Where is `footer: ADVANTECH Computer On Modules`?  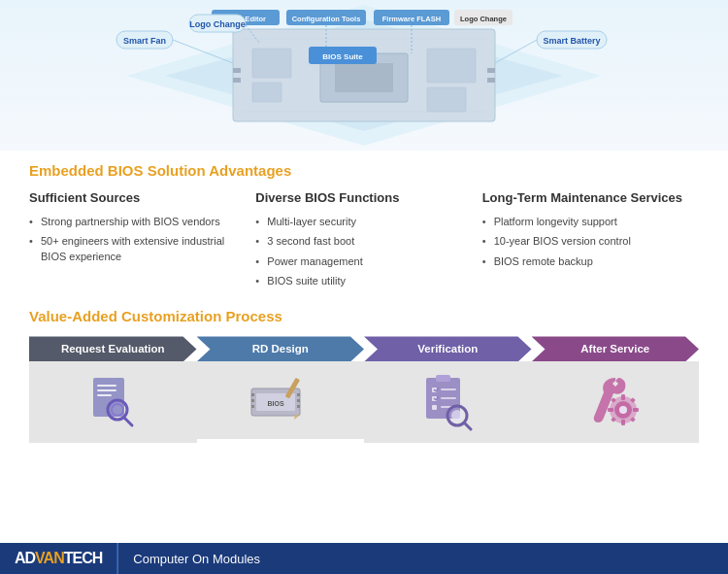 footer: ADVANTECH Computer On Modules is located at coordinates (364, 558).